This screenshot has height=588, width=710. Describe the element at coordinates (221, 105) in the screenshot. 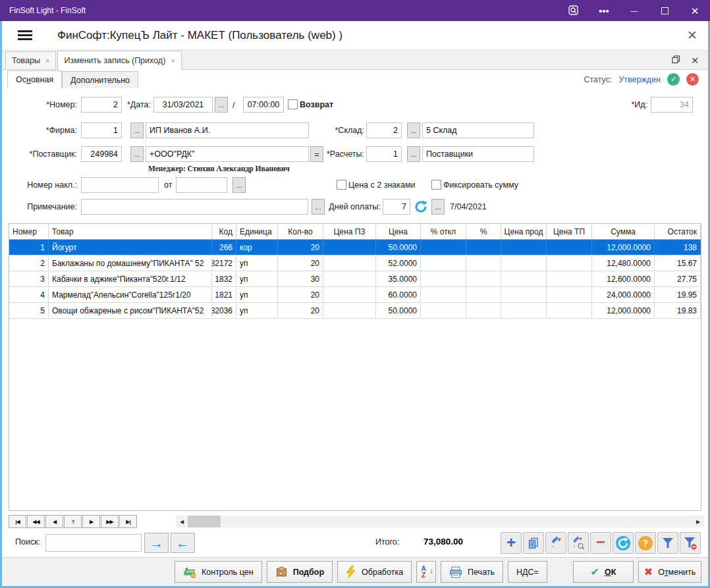

I see `data-browse-button: ...` at that location.